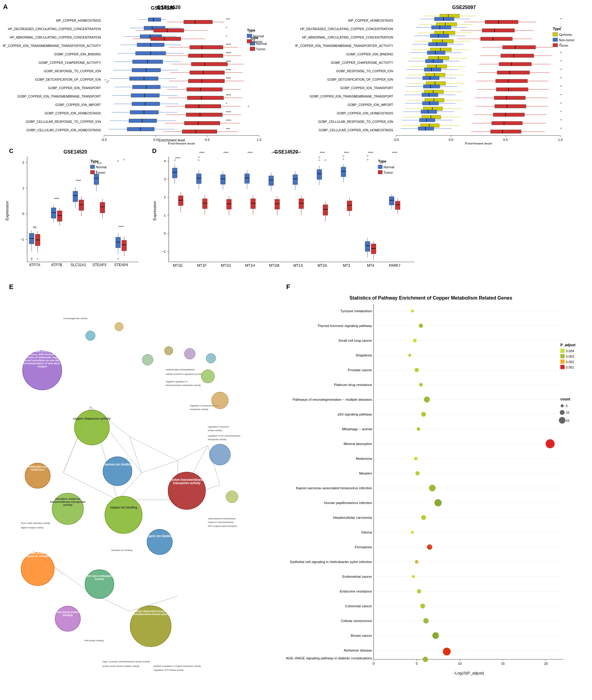 The width and height of the screenshot is (592, 700). I want to click on svg-text: catecholamine biosynthesis, so click(221, 519).